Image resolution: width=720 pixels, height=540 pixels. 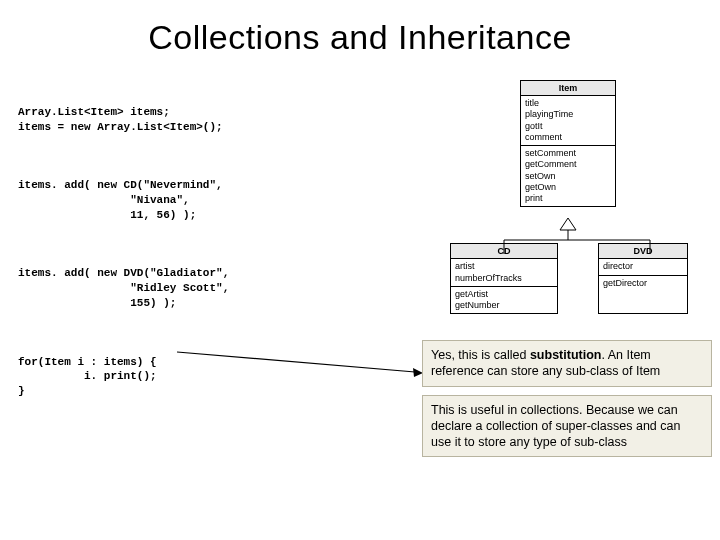 I want to click on uml-dvd-attrs: director, so click(x=643, y=267).